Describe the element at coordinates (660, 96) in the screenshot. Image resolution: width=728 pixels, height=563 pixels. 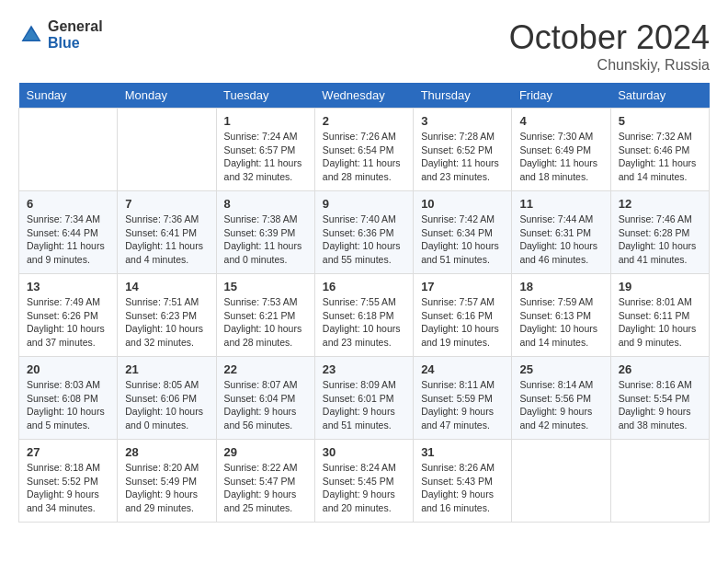
I see `day-of-week-header: Saturday` at that location.